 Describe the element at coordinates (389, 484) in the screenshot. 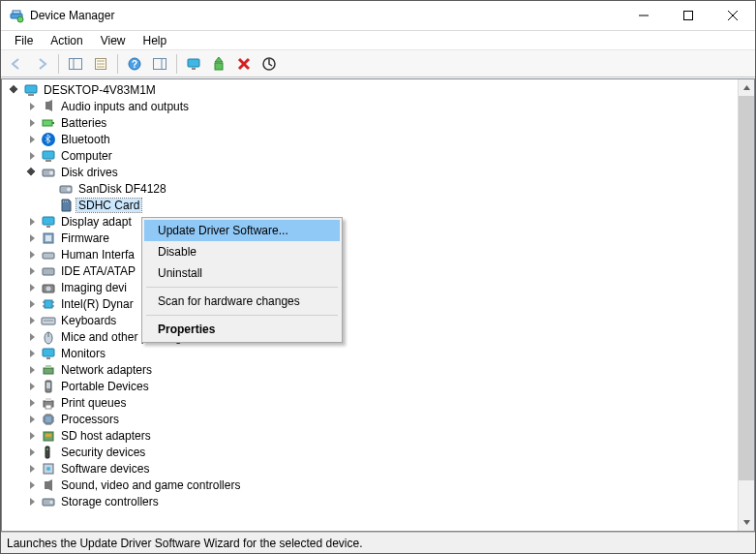

I see `category-node: Sound, video and game controllers` at that location.